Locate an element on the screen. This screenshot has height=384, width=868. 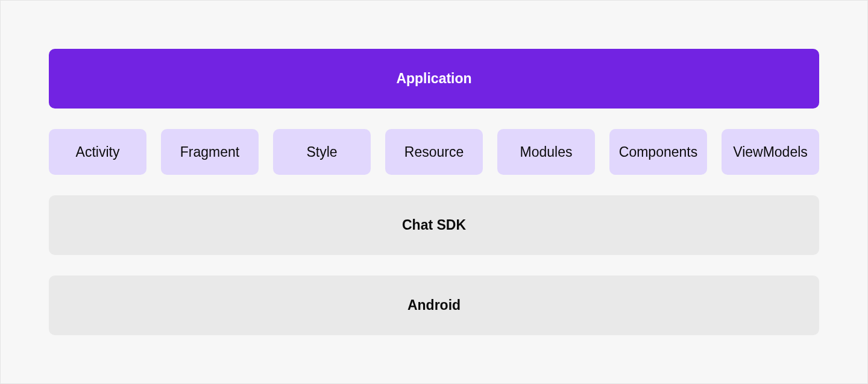
layer-android: Android is located at coordinates (434, 305).